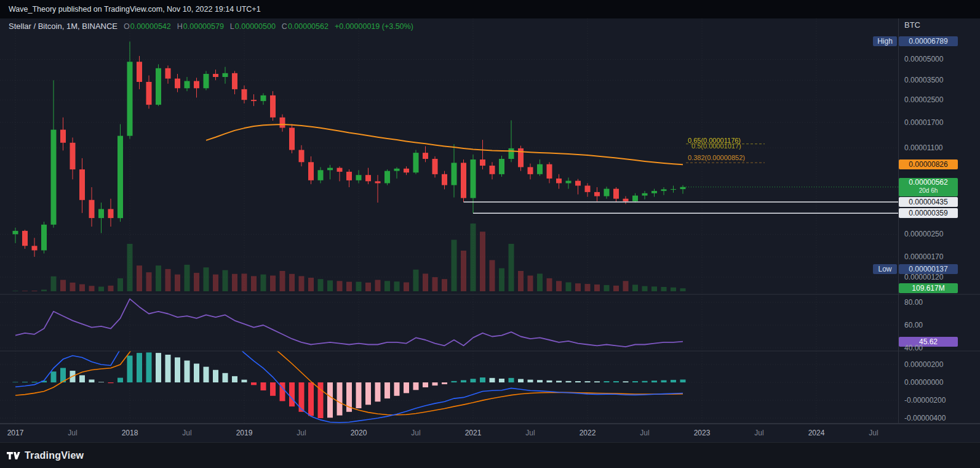 This screenshot has width=980, height=468. Describe the element at coordinates (924, 123) in the screenshot. I see `price-scale-label: 0.00001700` at that location.